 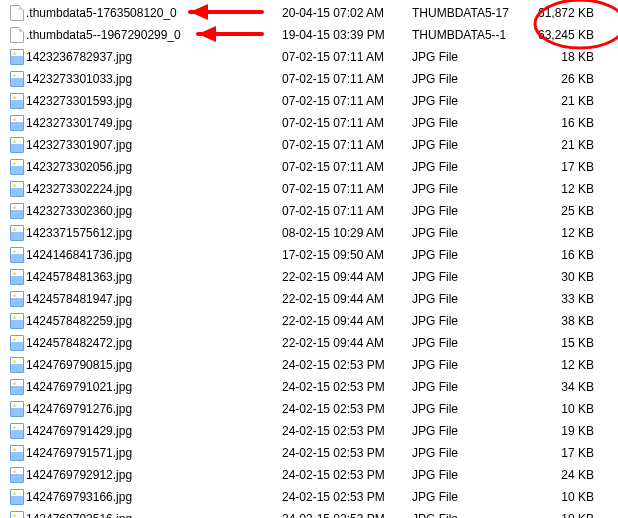 What do you see at coordinates (154, 189) in the screenshot?
I see `file-name: 1423273302224.jpg` at bounding box center [154, 189].